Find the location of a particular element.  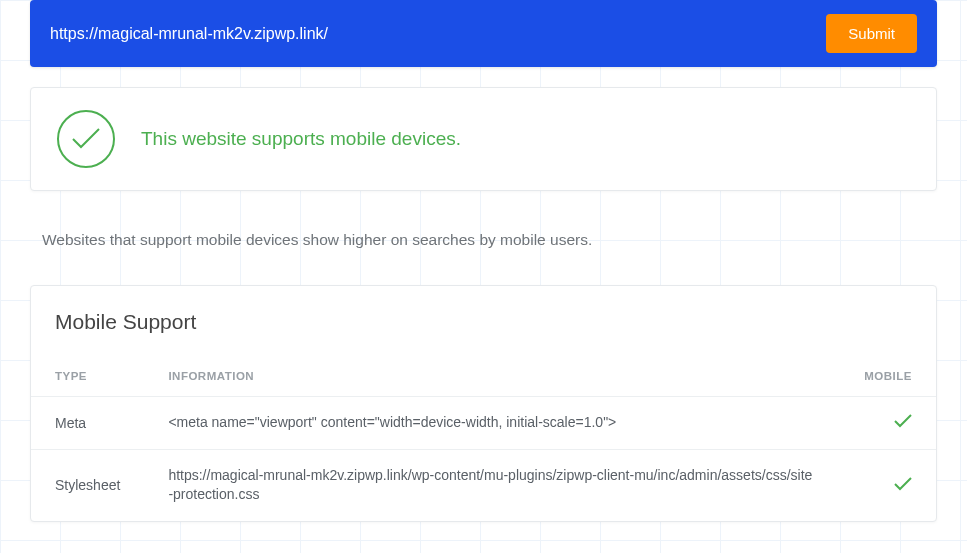

check-circle-icon is located at coordinates (86, 139).